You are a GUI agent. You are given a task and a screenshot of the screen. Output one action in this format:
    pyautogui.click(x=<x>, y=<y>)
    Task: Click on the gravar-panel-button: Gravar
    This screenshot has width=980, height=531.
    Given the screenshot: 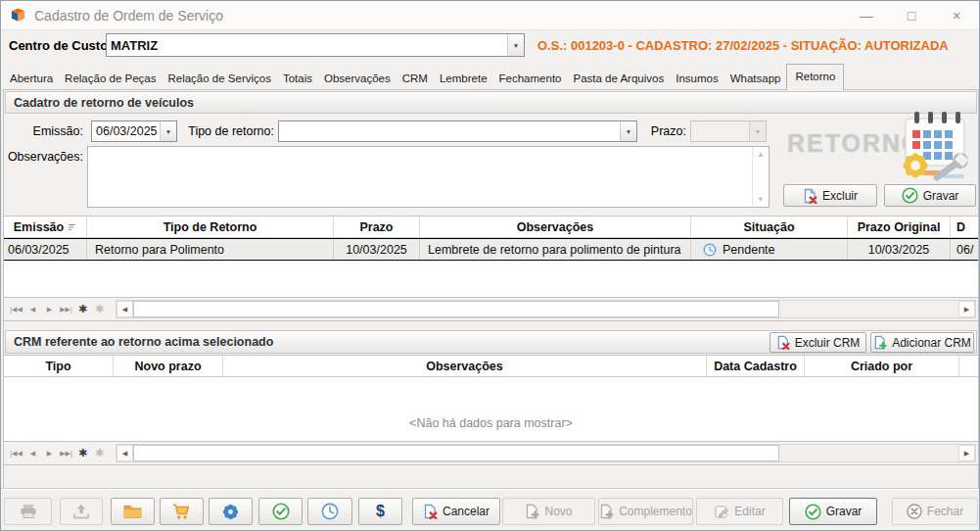 What is the action you would take?
    pyautogui.click(x=930, y=196)
    